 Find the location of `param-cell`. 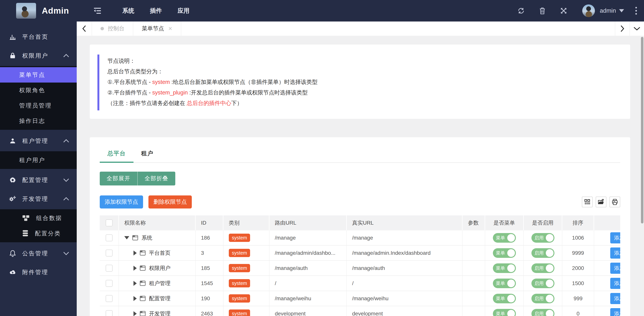

param-cell is located at coordinates (474, 268).